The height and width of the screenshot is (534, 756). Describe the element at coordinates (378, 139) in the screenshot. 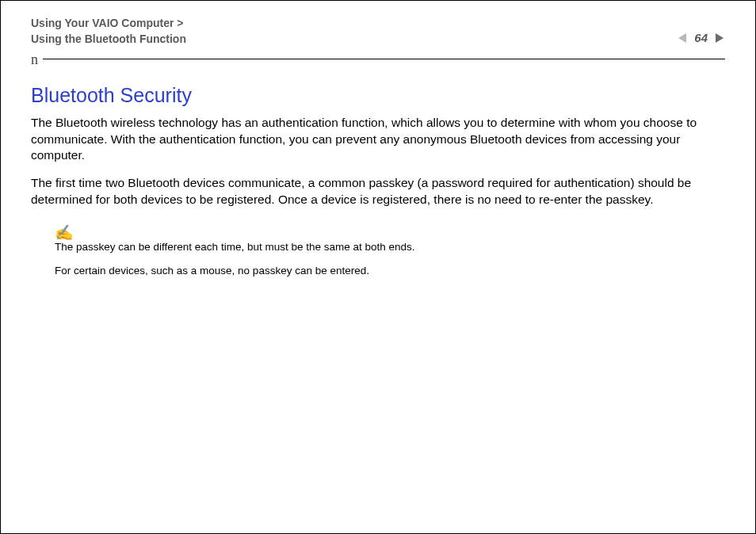

I see `paragraph-1: The Bluetooth wireless technology has an…` at that location.